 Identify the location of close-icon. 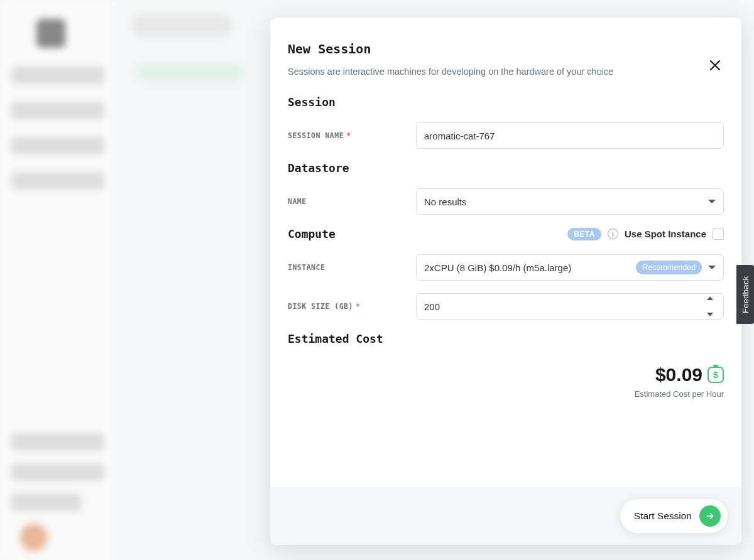
(715, 65).